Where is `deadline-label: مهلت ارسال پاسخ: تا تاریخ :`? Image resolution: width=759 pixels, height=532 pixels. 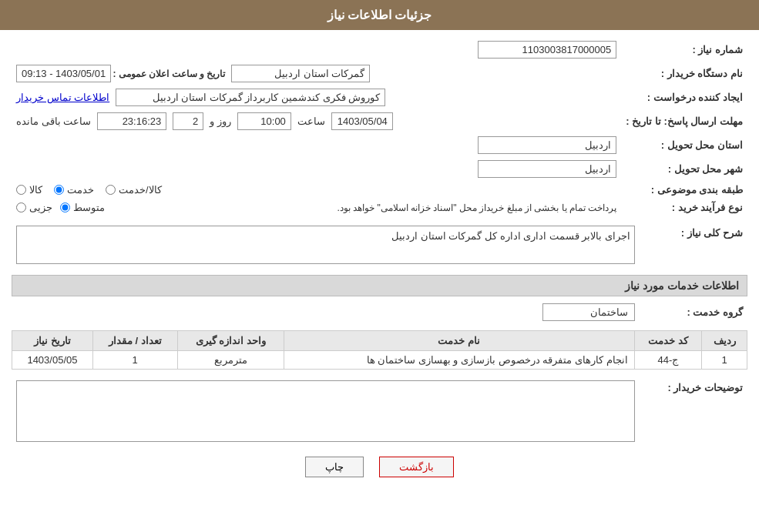 deadline-label: مهلت ارسال پاسخ: تا تاریخ : is located at coordinates (684, 122).